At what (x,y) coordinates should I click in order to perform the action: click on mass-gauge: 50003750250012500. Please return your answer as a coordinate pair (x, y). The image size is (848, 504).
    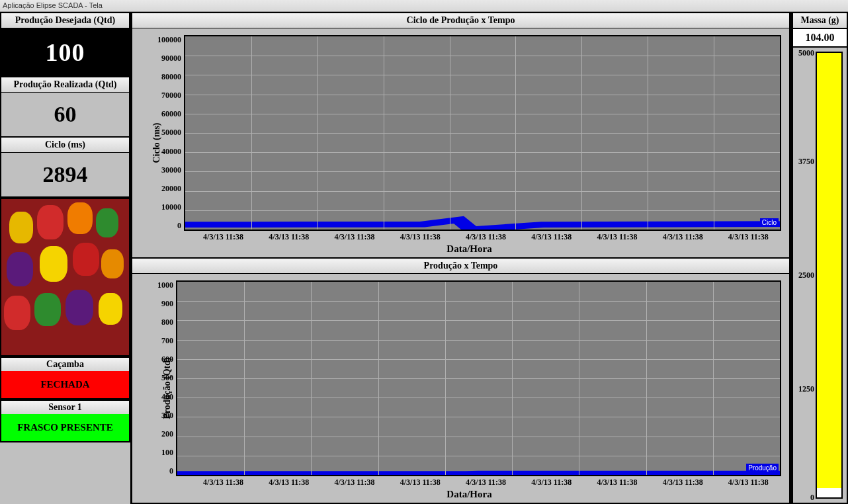
    Looking at the image, I should click on (820, 276).